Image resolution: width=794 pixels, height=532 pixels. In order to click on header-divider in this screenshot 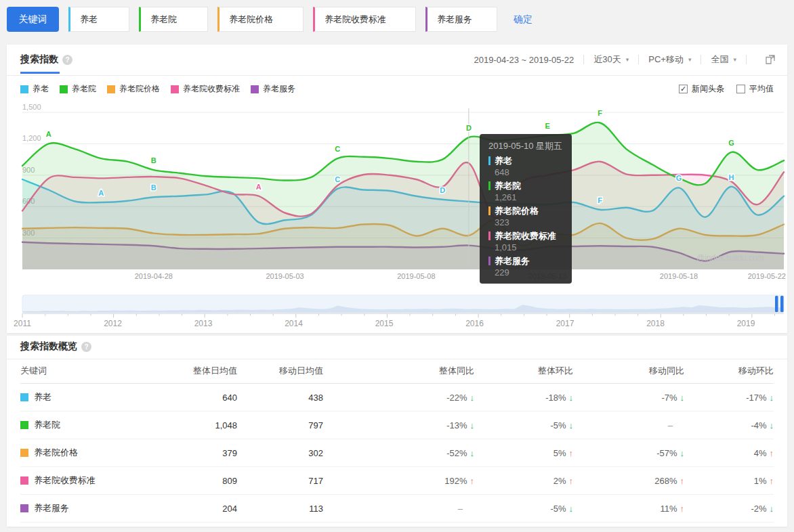, I will do `click(397, 76)`.